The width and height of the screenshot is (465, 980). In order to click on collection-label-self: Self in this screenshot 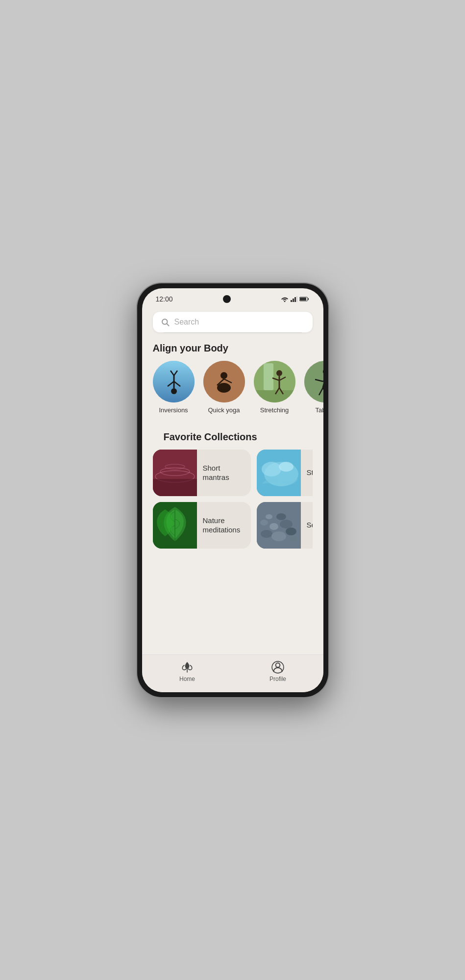, I will do `click(307, 525)`.